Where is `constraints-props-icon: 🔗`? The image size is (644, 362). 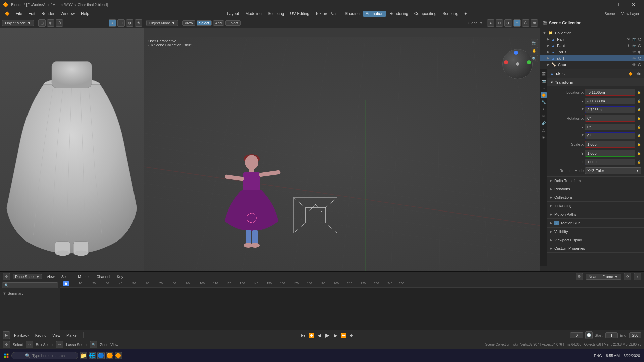 constraints-props-icon: 🔗 is located at coordinates (544, 123).